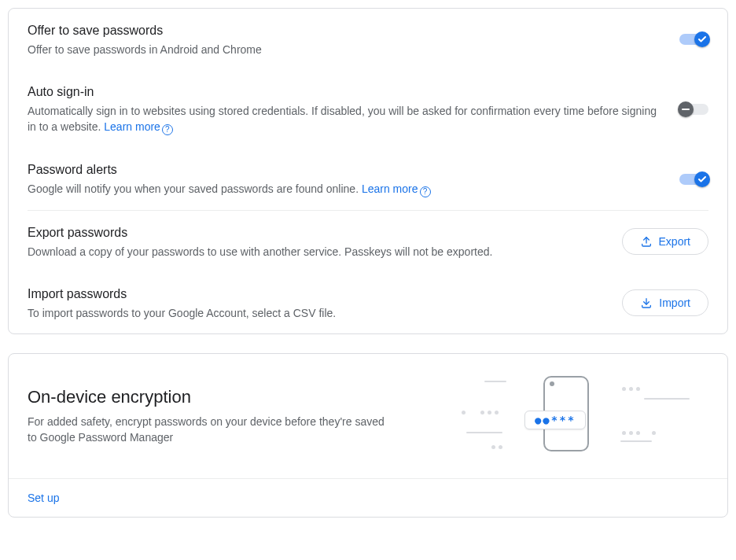  Describe the element at coordinates (315, 294) in the screenshot. I see `import-passwords-title: Import passwords` at that location.